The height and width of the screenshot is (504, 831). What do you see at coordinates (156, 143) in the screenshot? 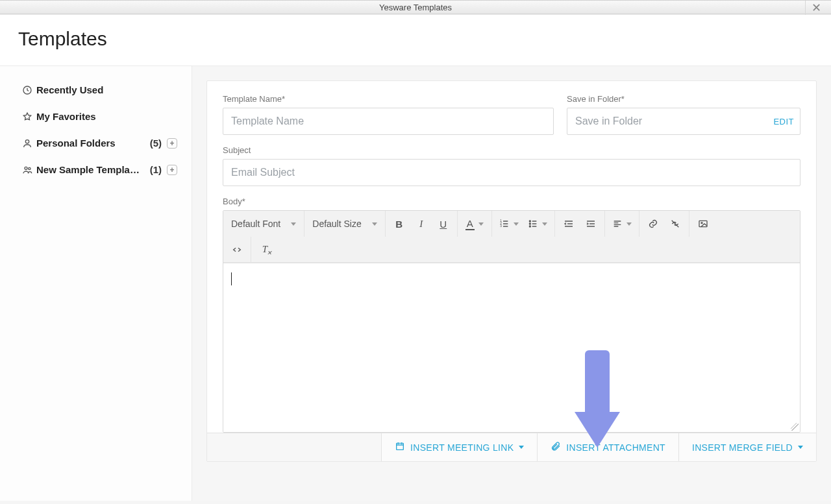
I see `sidebar-item-count: (5)` at bounding box center [156, 143].